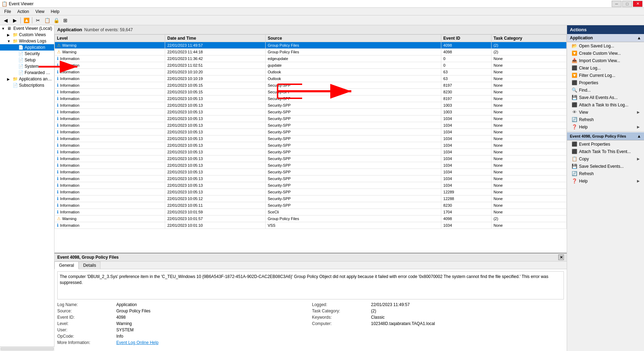 This screenshot has height=351, width=644. Describe the element at coordinates (311, 212) in the screenshot. I see `table-row: ℹInformation22/01/2023 10:01:59SceCli170…` at that location.